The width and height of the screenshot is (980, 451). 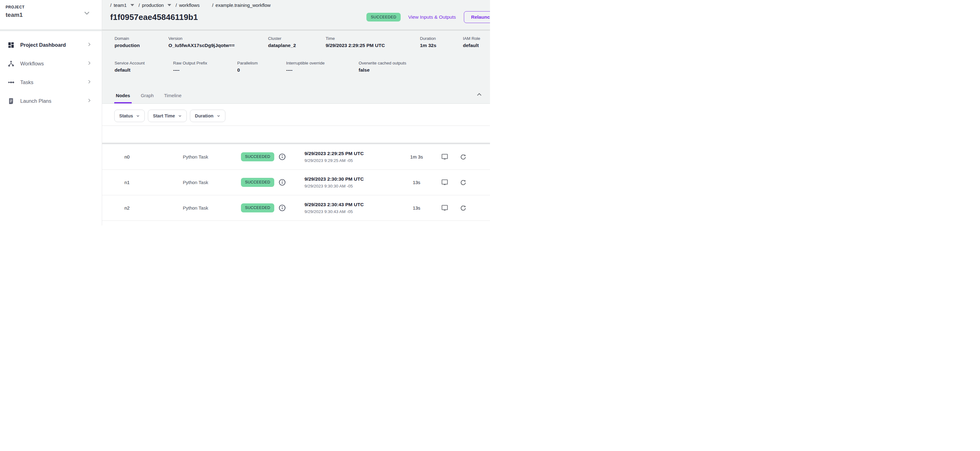 What do you see at coordinates (164, 116) in the screenshot?
I see `filter-label: Start Time` at bounding box center [164, 116].